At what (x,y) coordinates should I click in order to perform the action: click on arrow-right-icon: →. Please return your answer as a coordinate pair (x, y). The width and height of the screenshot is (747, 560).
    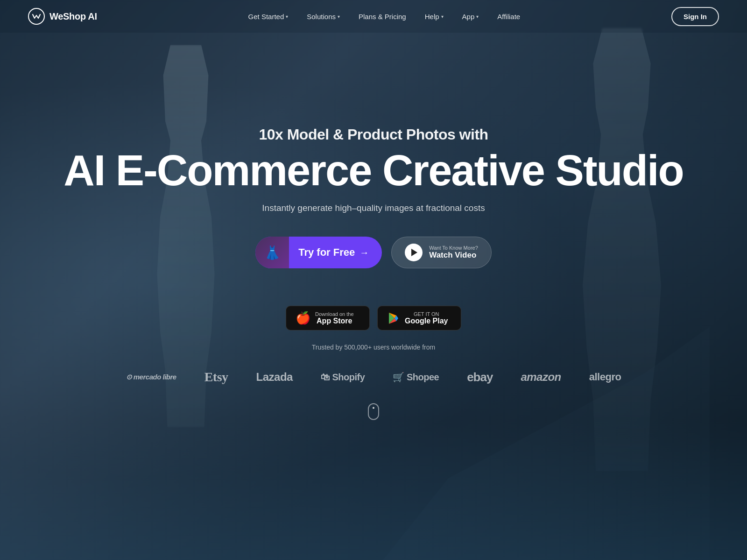
    Looking at the image, I should click on (364, 253).